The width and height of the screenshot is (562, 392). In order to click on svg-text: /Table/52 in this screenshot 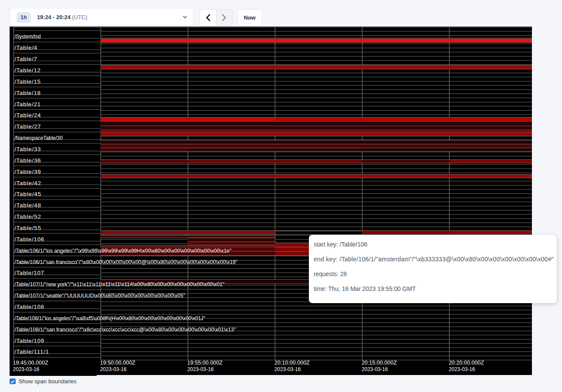, I will do `click(28, 217)`.